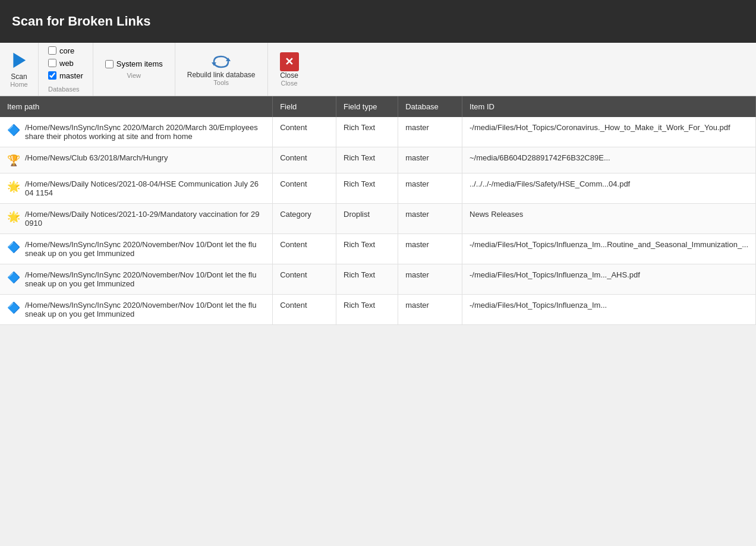  I want to click on toolbar: Scan Home core web master Databases Syst…, so click(378, 70).